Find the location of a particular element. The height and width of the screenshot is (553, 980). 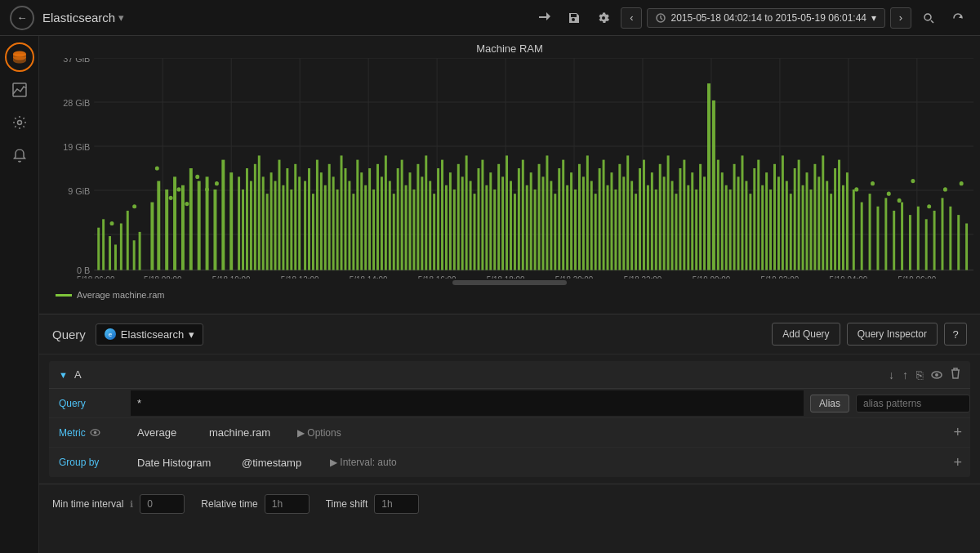

delete-button is located at coordinates (956, 374).